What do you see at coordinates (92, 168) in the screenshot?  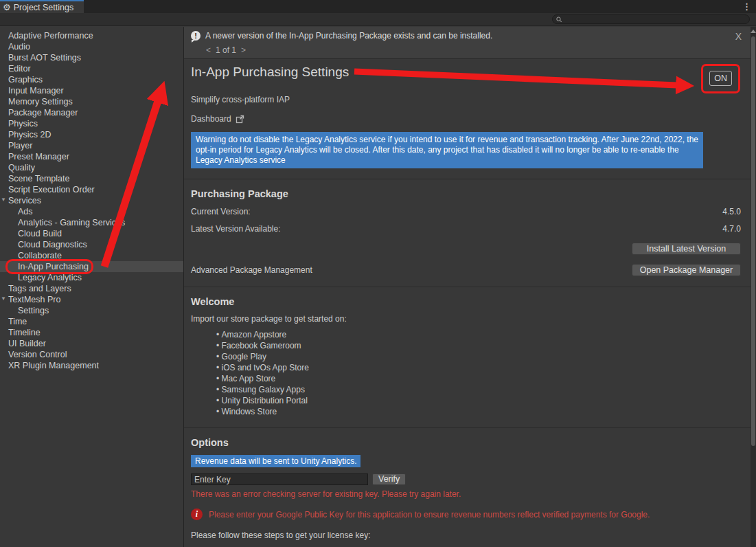 I see `sidebar-item-quality: Quality` at bounding box center [92, 168].